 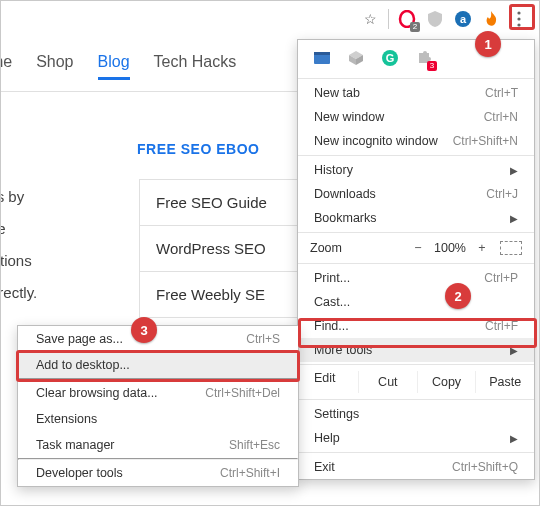 What do you see at coordinates (158, 419) in the screenshot?
I see `submenu-extensions: Extensions` at bounding box center [158, 419].